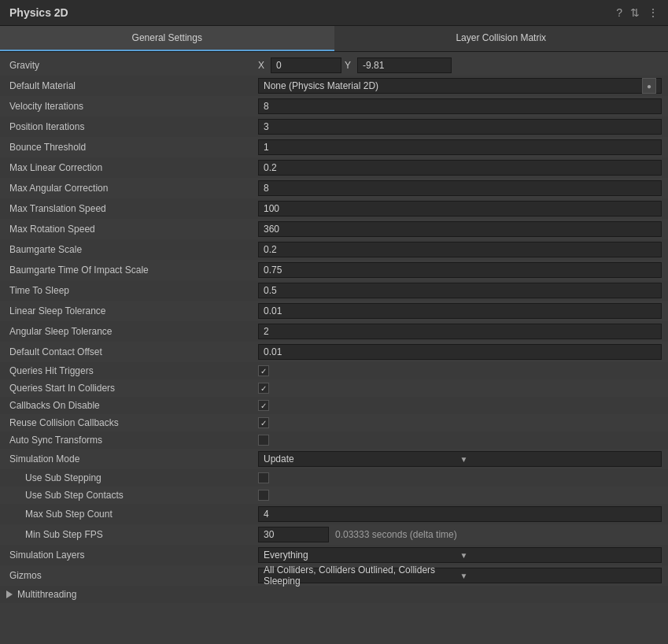 This screenshot has height=644, width=668. Describe the element at coordinates (264, 423) in the screenshot. I see `reuse-collision-callbacks-checkbox` at that location.